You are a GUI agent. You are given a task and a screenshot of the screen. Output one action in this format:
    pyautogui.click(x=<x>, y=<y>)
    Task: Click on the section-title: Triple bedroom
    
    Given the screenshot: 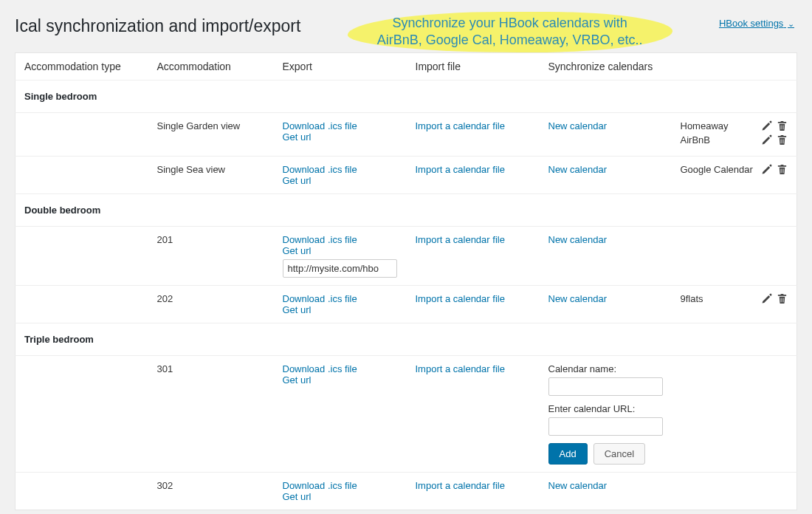 What is the action you would take?
    pyautogui.click(x=406, y=339)
    